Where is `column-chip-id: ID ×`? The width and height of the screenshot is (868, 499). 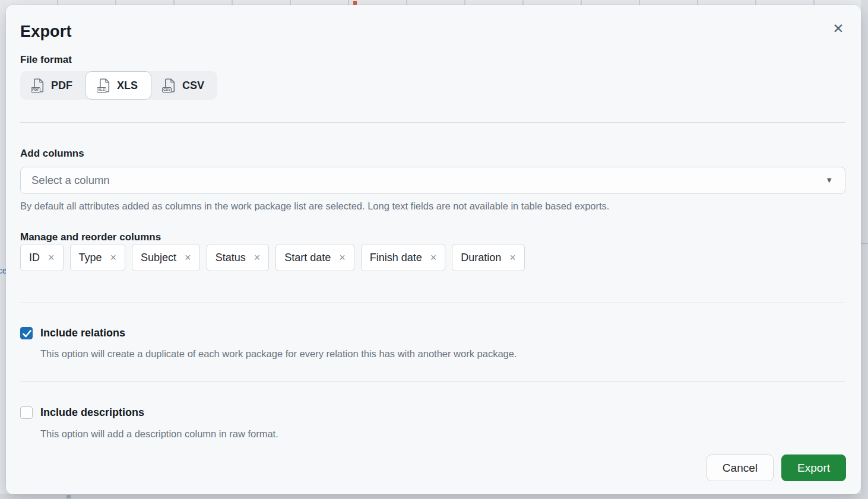
column-chip-id: ID × is located at coordinates (42, 258).